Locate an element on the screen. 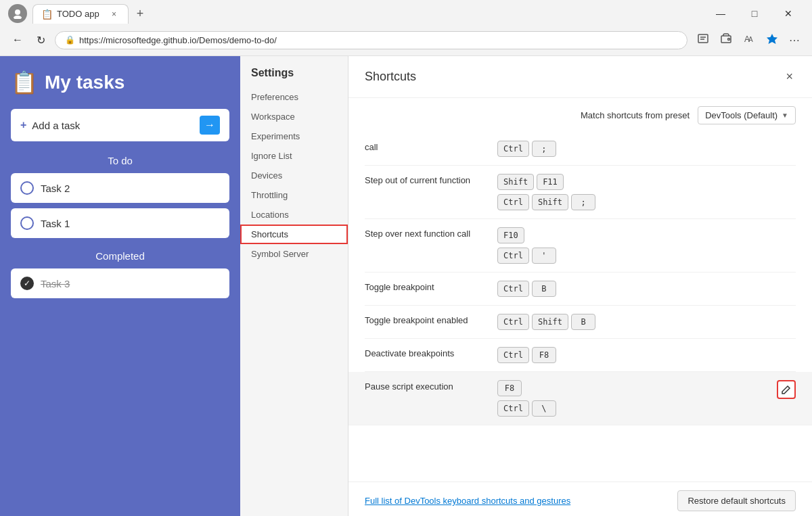 The image size is (812, 516). shortcuts-panel-title: Shortcuts is located at coordinates (390, 77).